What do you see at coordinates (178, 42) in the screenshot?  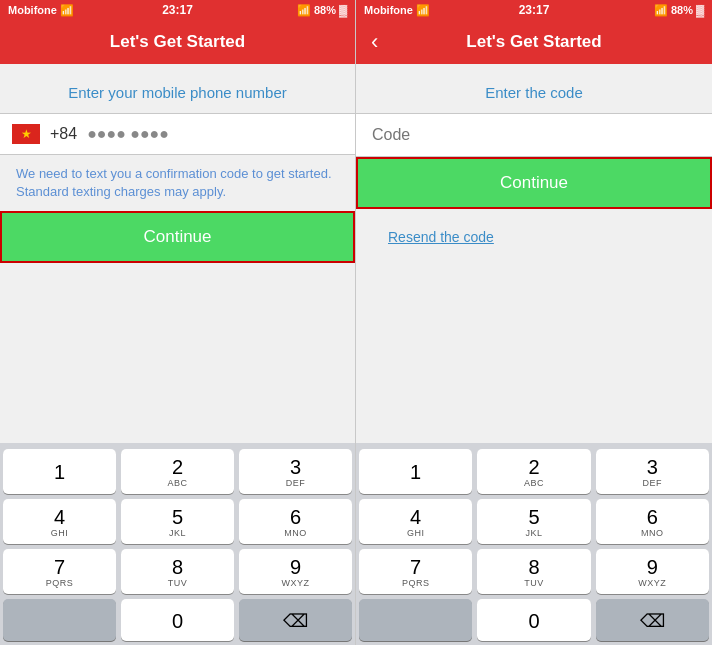 I see `nav-title-left: Let's Get Started` at bounding box center [178, 42].